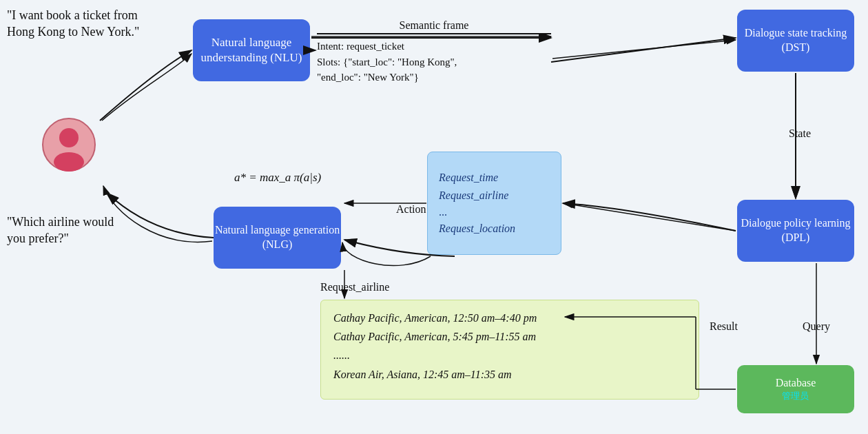  What do you see at coordinates (495, 229) in the screenshot?
I see `action-item-3: Request_location` at bounding box center [495, 229].